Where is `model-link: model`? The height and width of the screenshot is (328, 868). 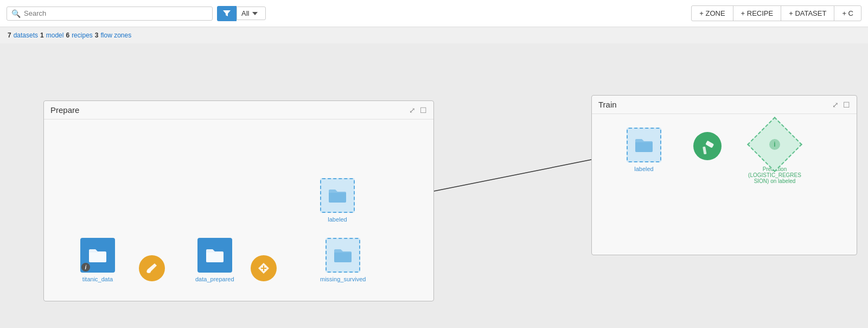 model-link: model is located at coordinates (55, 35).